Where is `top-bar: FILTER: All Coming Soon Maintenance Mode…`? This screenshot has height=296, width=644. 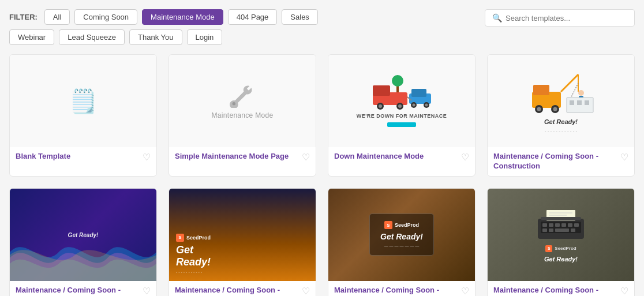
top-bar: FILTER: All Coming Soon Maintenance Mode… is located at coordinates (322, 27).